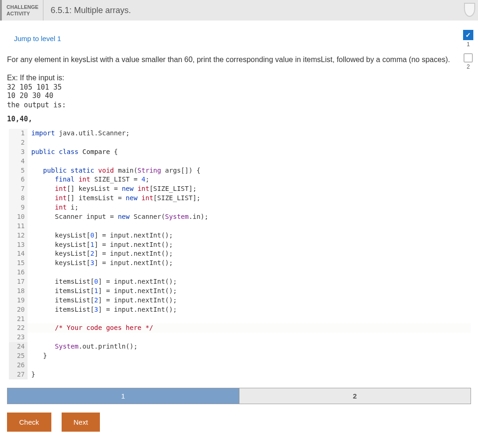 The height and width of the screenshot is (448, 478). I want to click on code-line: 25 }, so click(240, 356).